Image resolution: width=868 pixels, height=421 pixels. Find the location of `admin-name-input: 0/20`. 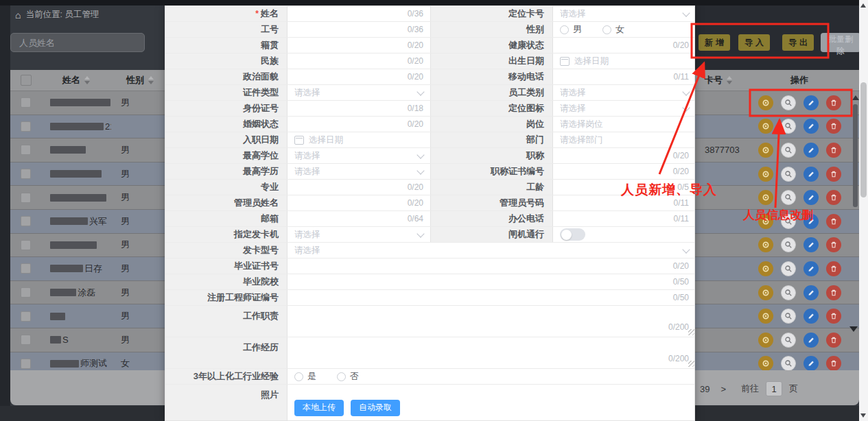

admin-name-input: 0/20 is located at coordinates (359, 203).